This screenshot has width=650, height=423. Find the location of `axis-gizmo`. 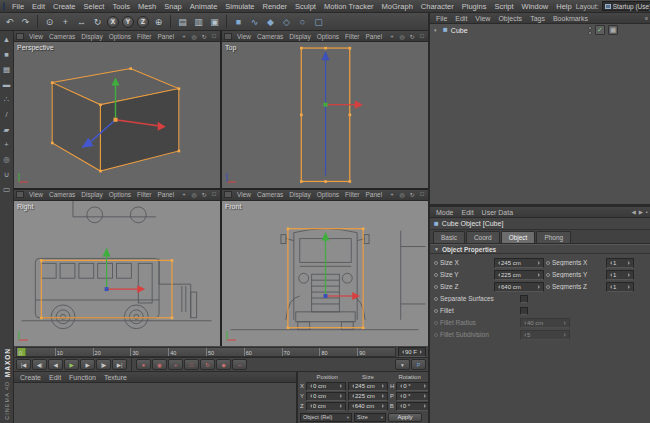

axis-gizmo is located at coordinates (342, 265).